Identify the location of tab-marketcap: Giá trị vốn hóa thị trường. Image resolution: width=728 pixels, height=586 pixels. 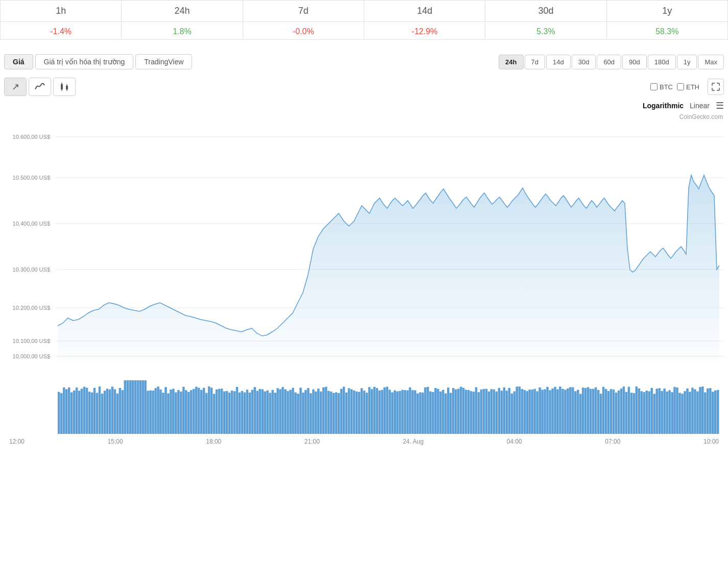
(85, 62).